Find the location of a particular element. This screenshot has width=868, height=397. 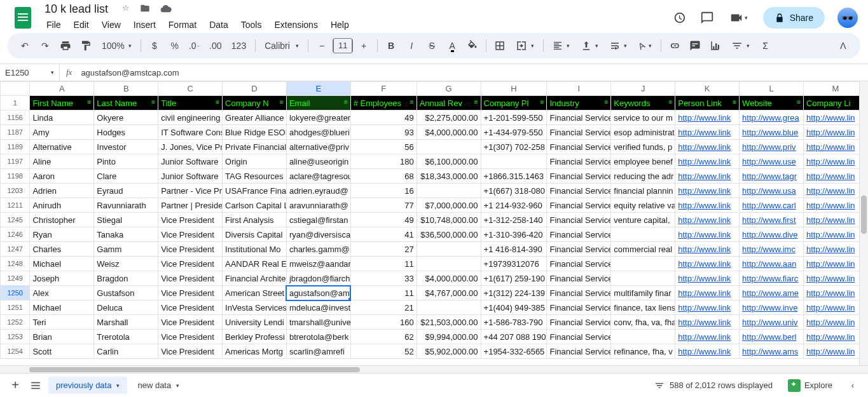

cell: Pinto is located at coordinates (126, 161).